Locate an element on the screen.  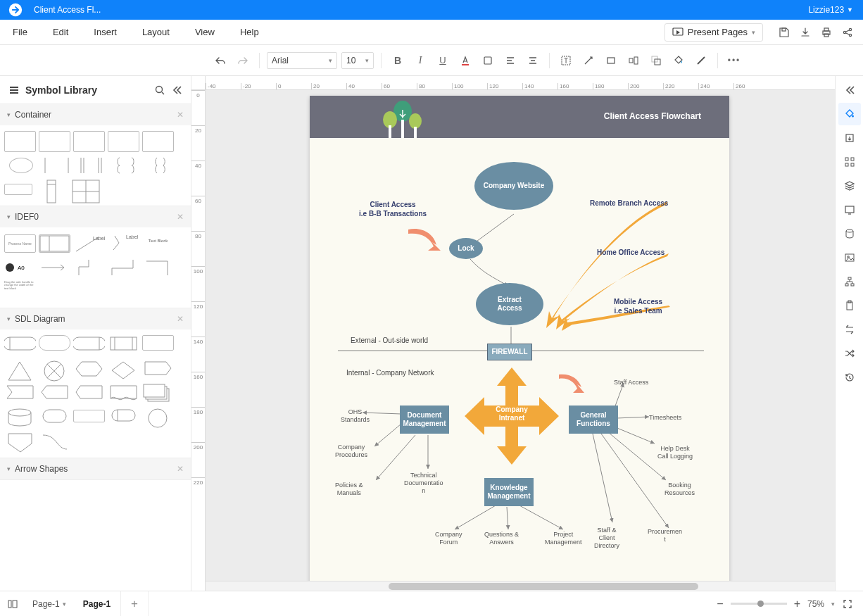
text-tool-button: T is located at coordinates (566, 61).